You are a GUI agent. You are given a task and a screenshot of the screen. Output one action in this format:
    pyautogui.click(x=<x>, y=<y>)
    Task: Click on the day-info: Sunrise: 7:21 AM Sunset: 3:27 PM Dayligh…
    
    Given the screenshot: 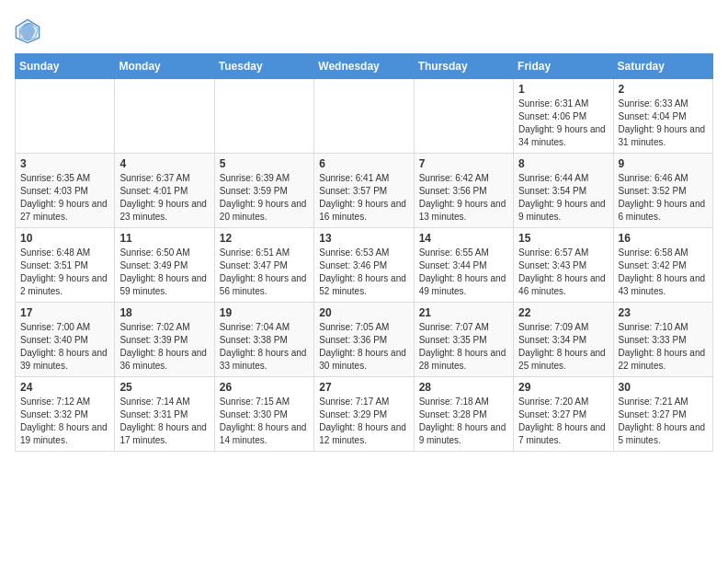 What is the action you would take?
    pyautogui.click(x=664, y=421)
    